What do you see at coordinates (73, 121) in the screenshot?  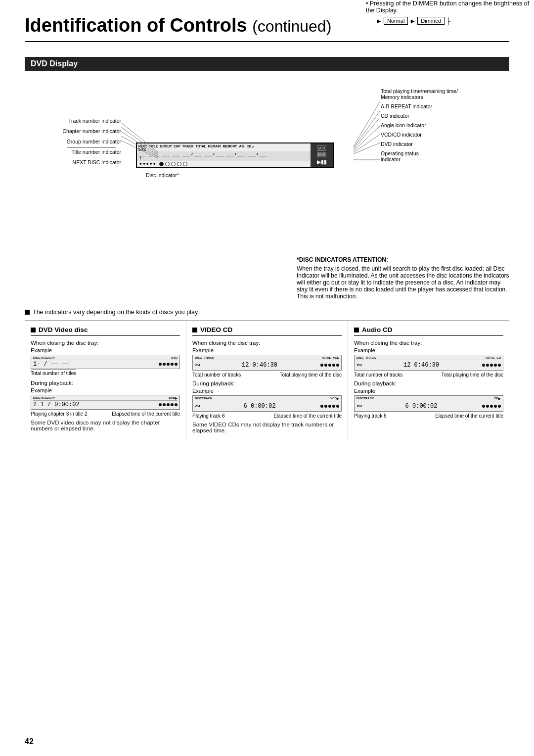 I see `label-track-number: Track number indicator` at bounding box center [73, 121].